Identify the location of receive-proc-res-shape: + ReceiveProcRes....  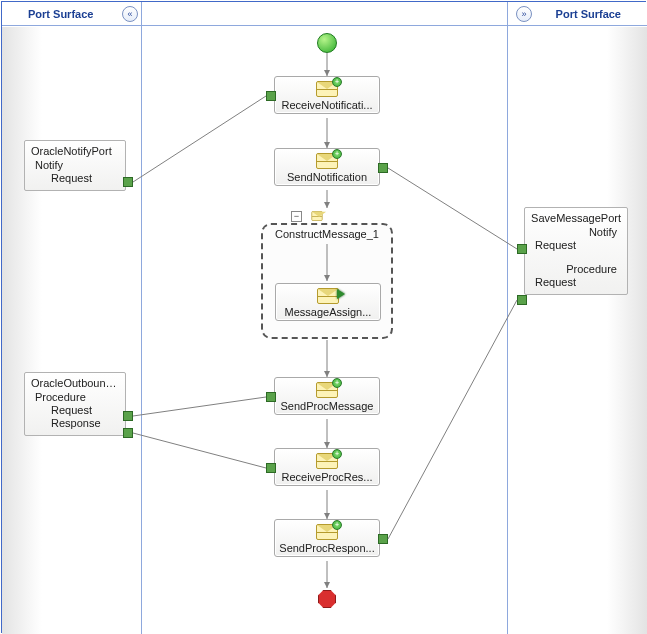
(327, 467).